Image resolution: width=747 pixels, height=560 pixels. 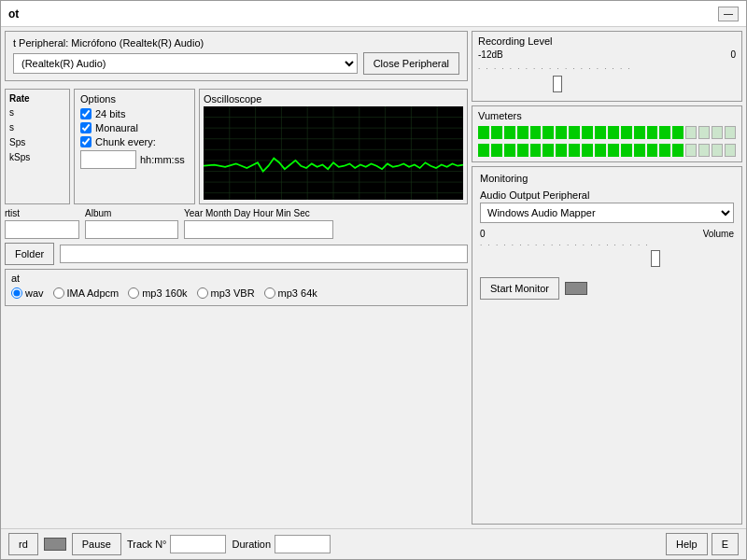 What do you see at coordinates (251, 544) in the screenshot?
I see `duration-label: Duration` at bounding box center [251, 544].